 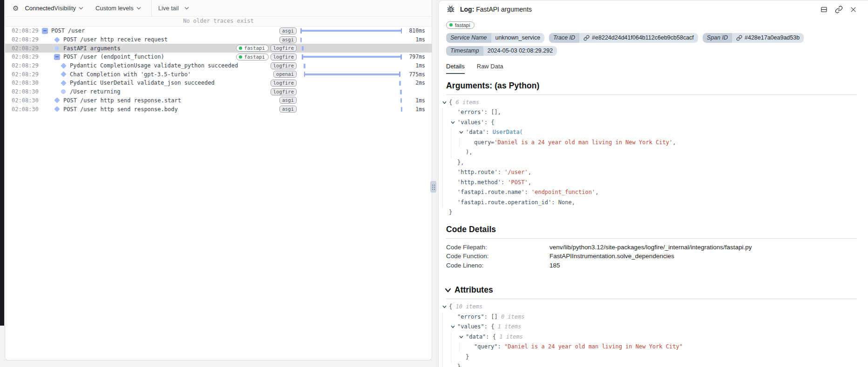 What do you see at coordinates (460, 25) in the screenshot?
I see `fastapi-tag-badge: fastapi` at bounding box center [460, 25].